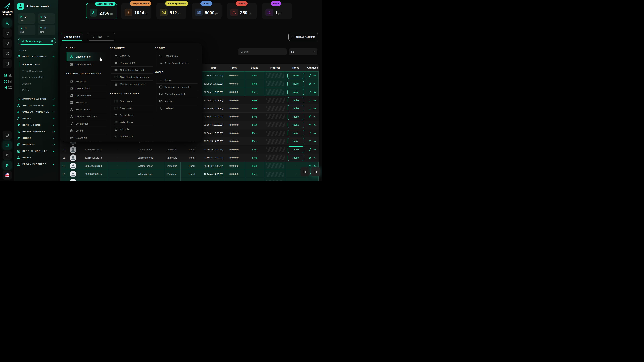 The width and height of the screenshot is (644, 362). Describe the element at coordinates (36, 151) in the screenshot. I see `sidebar-item-special-modules: SPECIAL MODULES` at that location.